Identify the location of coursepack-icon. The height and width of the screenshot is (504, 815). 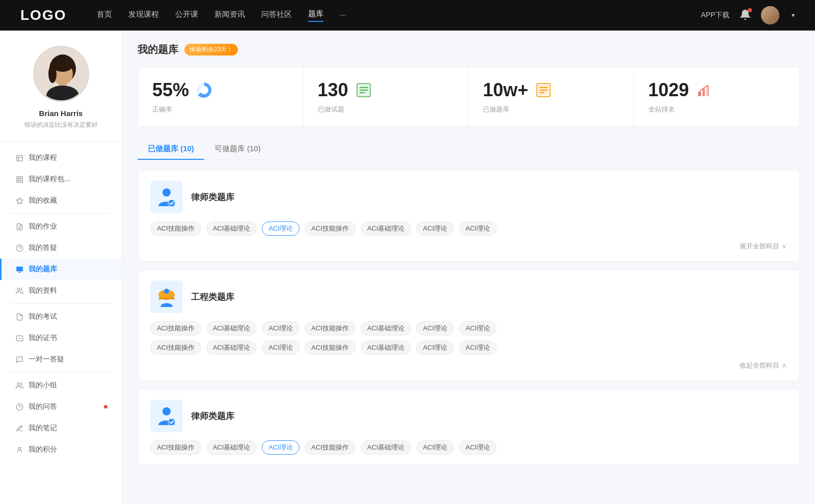
(19, 179).